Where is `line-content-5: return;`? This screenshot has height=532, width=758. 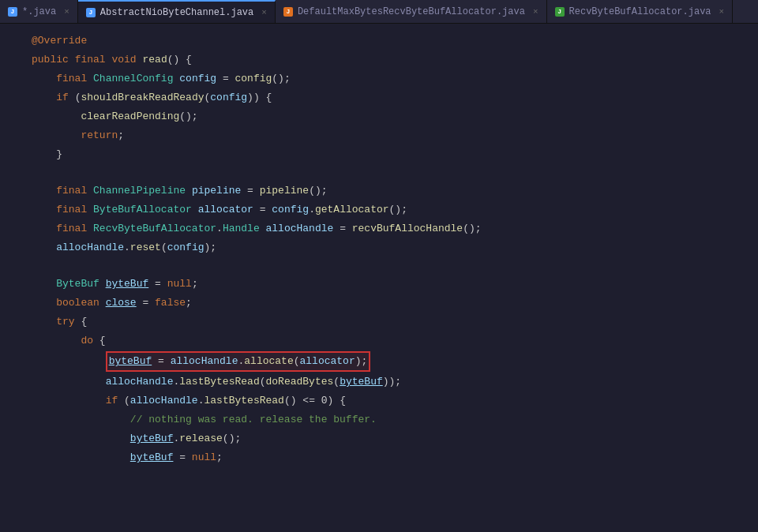 line-content-5: return; is located at coordinates (395, 136).